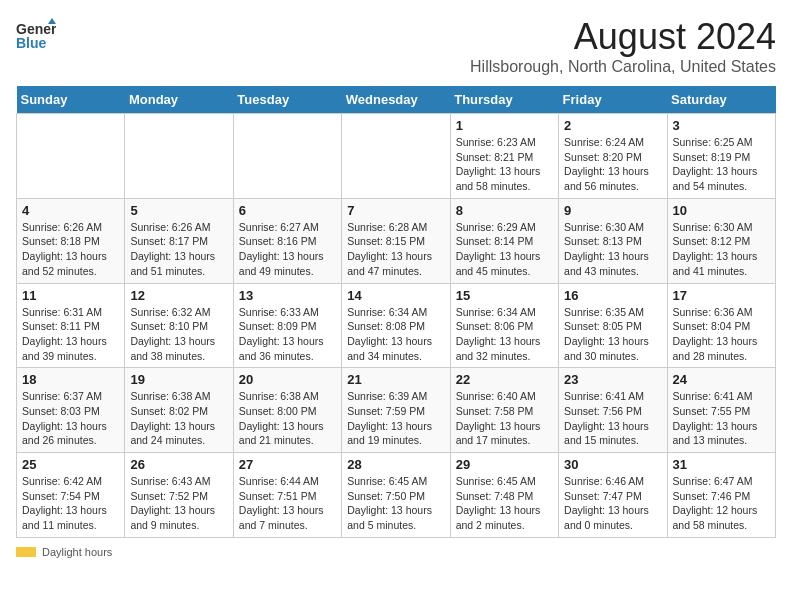 The image size is (792, 612). What do you see at coordinates (396, 464) in the screenshot?
I see `day-number: 28` at bounding box center [396, 464].